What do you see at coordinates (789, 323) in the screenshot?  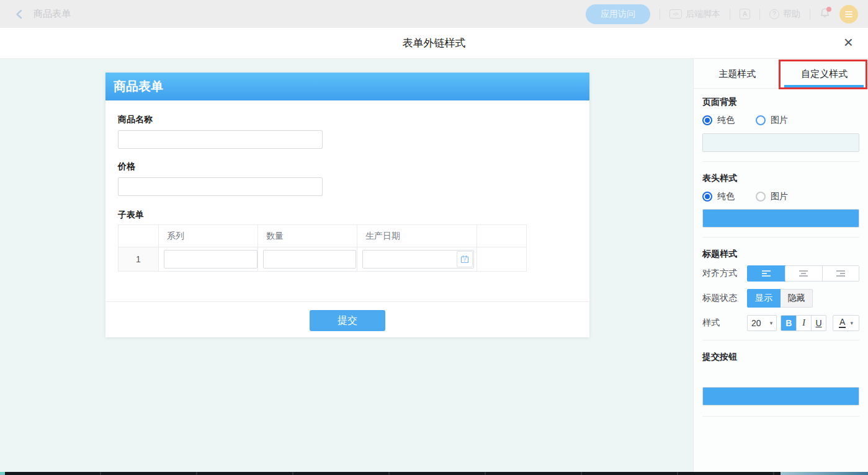 I see `bold-button: B` at bounding box center [789, 323].